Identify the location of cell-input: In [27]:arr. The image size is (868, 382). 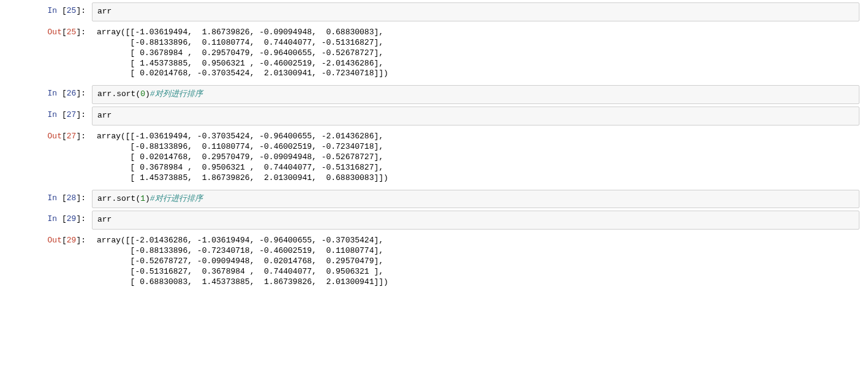
(434, 116).